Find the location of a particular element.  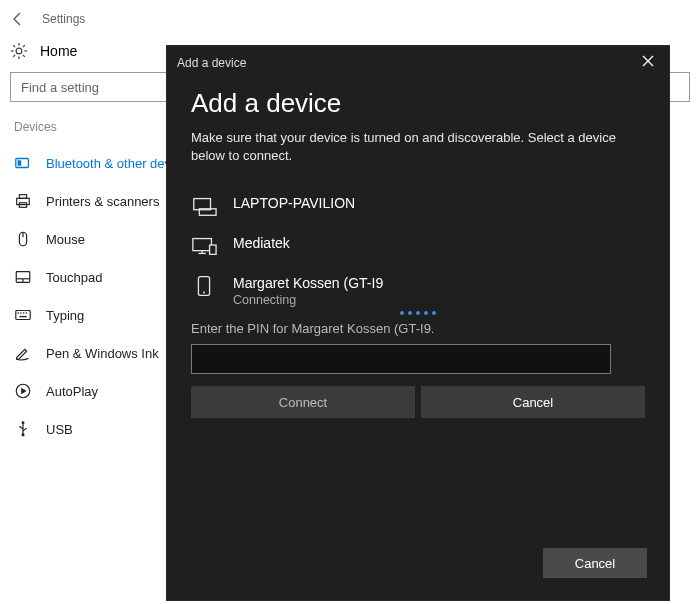

sidebar-item-label: Printers & scanners is located at coordinates (102, 202).